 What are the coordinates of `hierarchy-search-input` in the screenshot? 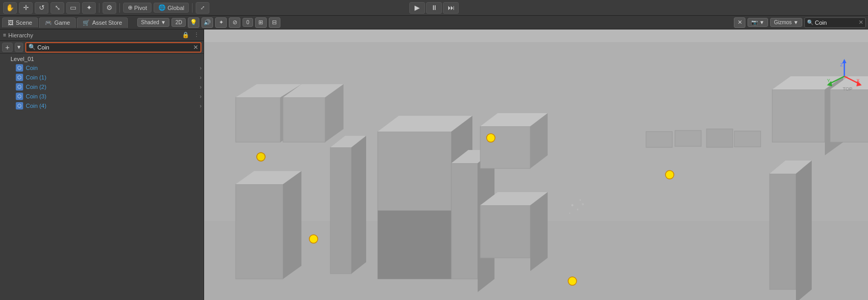 It's located at (115, 47).